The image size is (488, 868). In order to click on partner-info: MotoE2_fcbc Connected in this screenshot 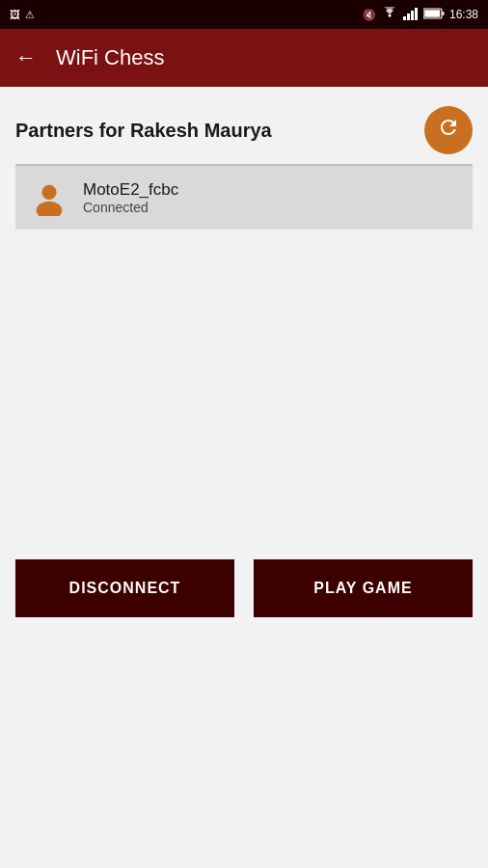, I will do `click(131, 198)`.